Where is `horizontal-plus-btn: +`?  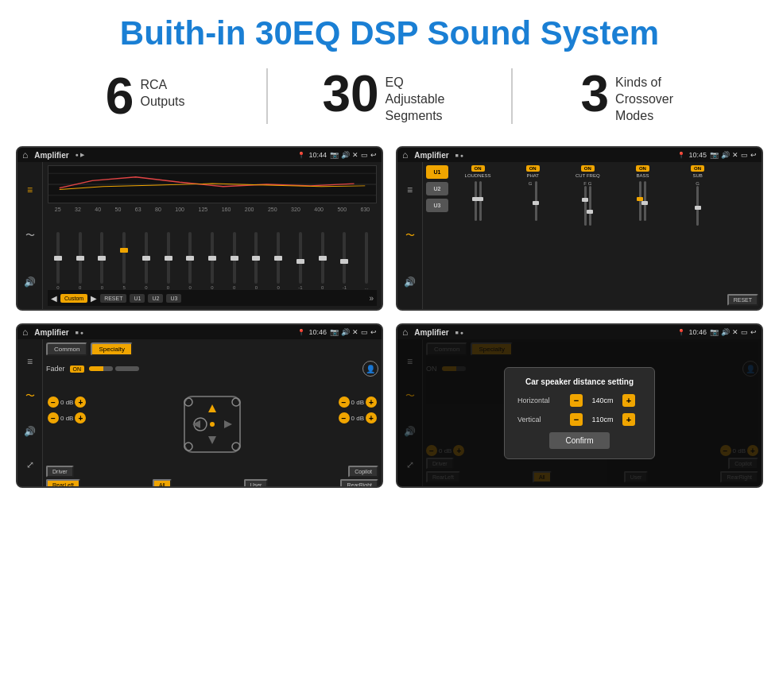
horizontal-plus-btn: + is located at coordinates (629, 400).